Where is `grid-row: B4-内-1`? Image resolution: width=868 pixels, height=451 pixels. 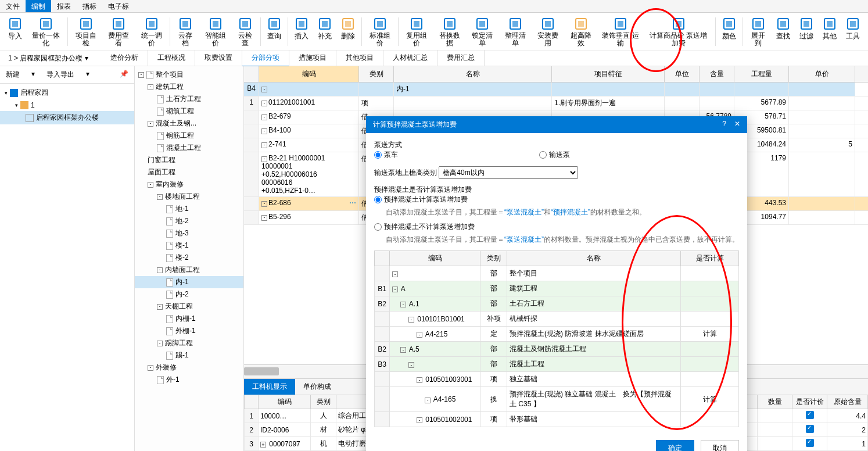
grid-row: B4-内-1 is located at coordinates (556, 90).